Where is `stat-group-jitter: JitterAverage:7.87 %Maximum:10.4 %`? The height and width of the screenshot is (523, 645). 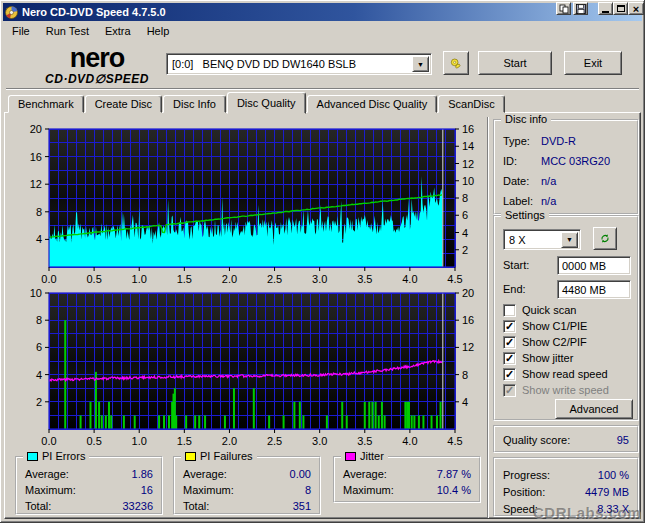 stat-group-jitter: JitterAverage:7.87 %Maximum:10.4 % is located at coordinates (407, 480).